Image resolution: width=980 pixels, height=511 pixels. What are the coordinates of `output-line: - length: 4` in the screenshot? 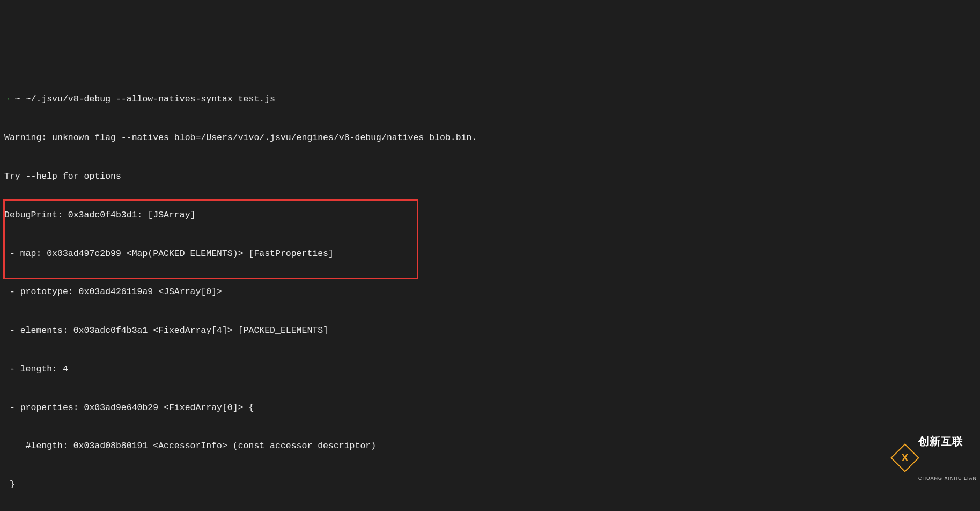 It's located at (490, 369).